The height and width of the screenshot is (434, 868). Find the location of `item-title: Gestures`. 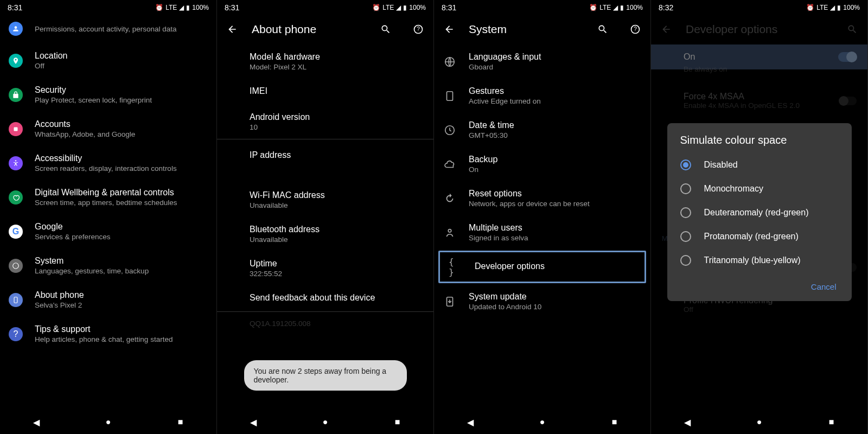

item-title: Gestures is located at coordinates (556, 91).